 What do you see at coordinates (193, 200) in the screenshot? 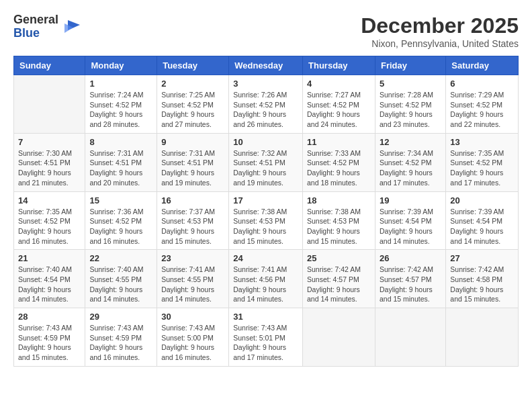
I see `day-number: 16` at bounding box center [193, 200].